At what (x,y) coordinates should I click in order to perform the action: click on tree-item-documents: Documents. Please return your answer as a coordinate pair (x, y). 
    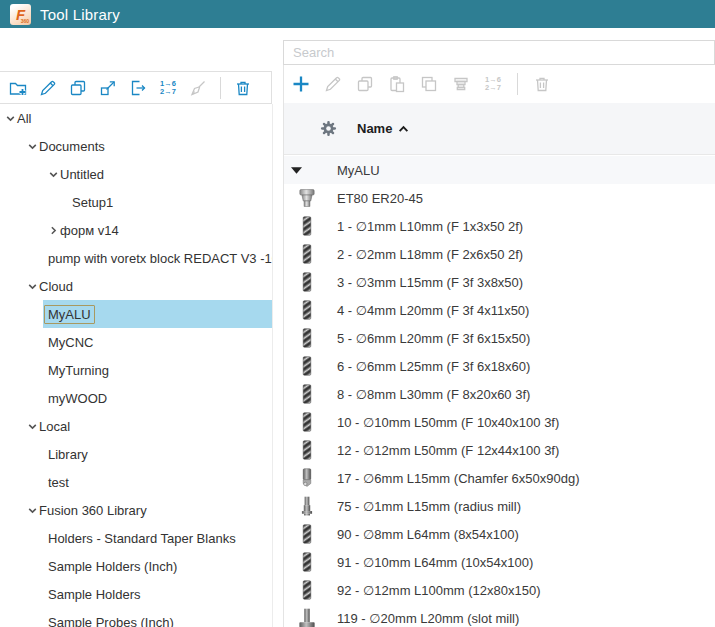
    Looking at the image, I should click on (136, 146).